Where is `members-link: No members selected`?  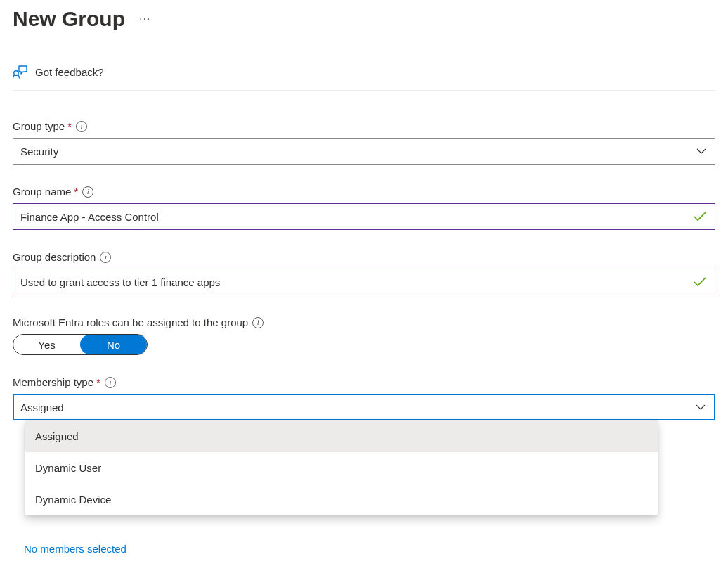
members-link: No members selected is located at coordinates (364, 548).